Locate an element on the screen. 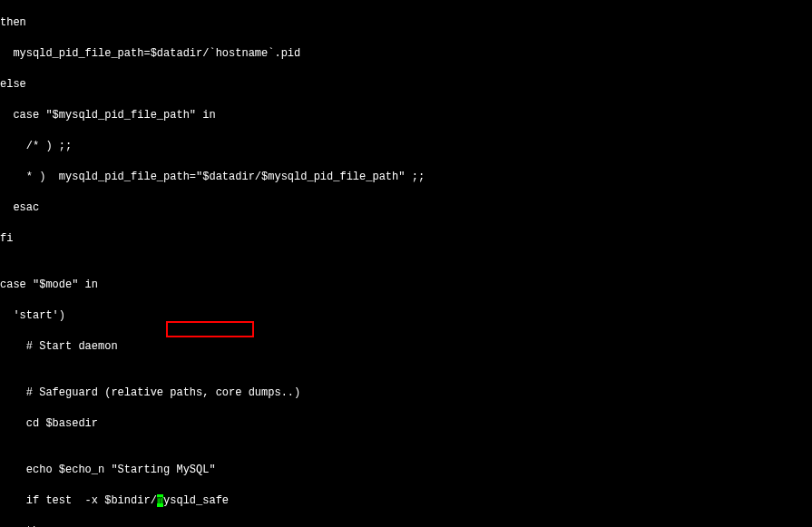  code-line: mysqld_pid_file_path=$datadir/`hostname`… is located at coordinates (406, 54).